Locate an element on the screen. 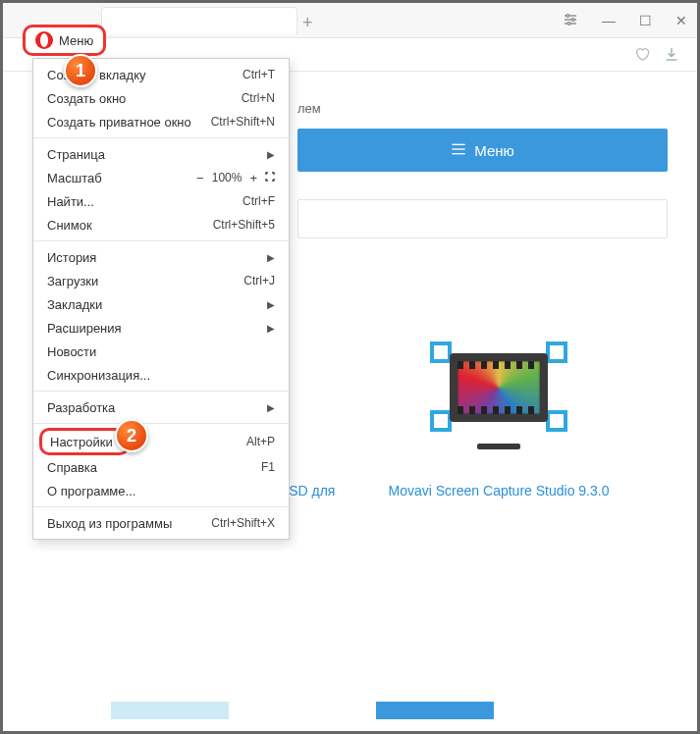 This screenshot has width=700, height=734. opera-logo-icon is located at coordinates (44, 40).